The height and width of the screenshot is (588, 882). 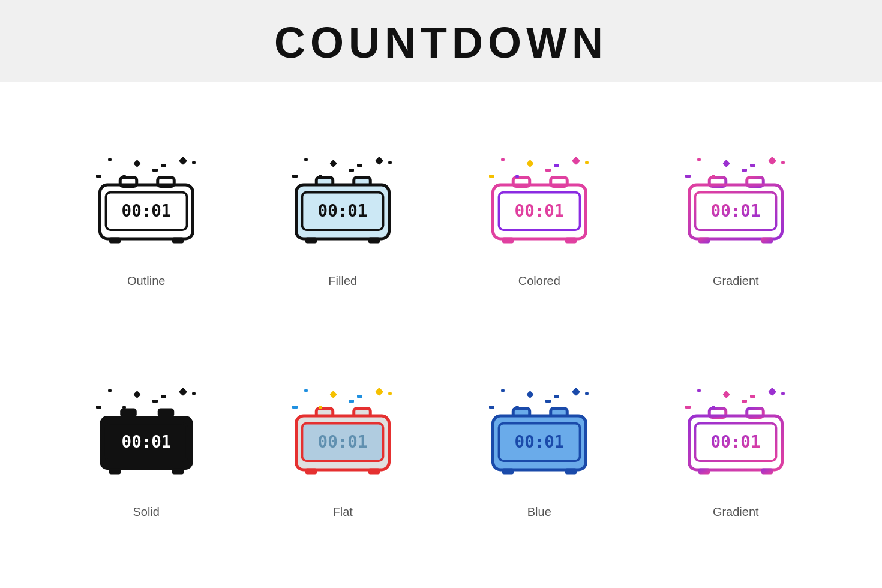 I want to click on icon-wrapper-solid: 00:01, so click(x=146, y=440).